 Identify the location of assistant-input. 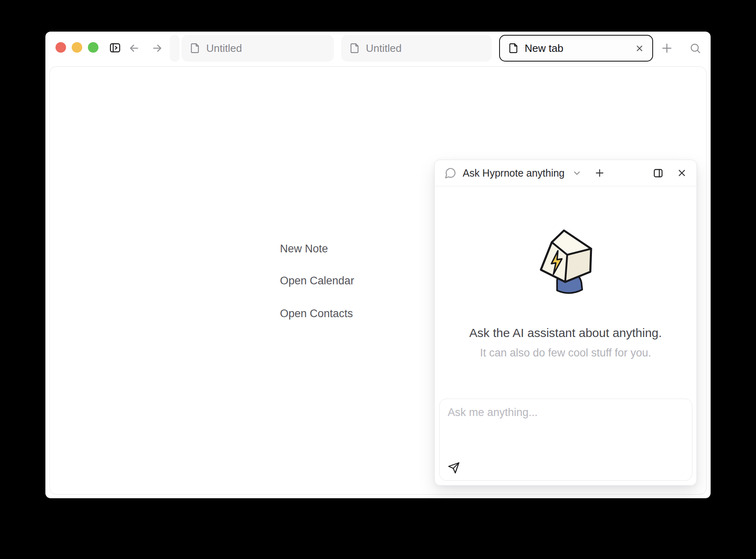
(566, 429).